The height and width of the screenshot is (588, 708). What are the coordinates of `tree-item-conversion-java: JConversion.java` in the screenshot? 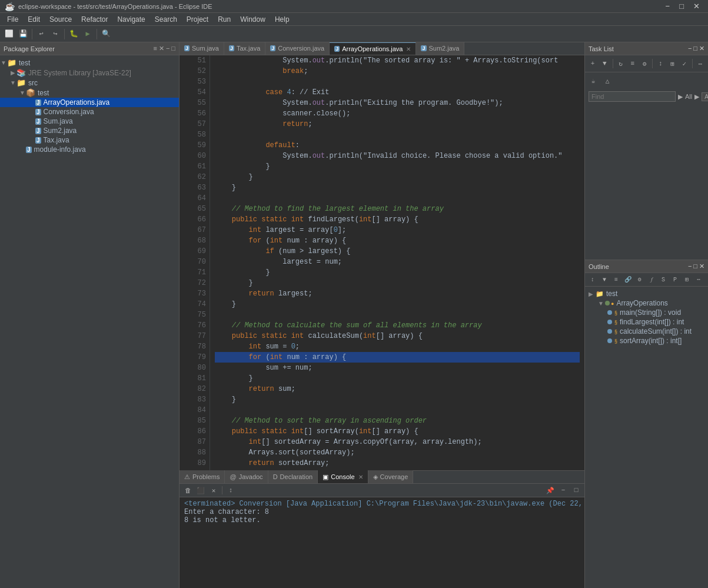 It's located at (89, 112).